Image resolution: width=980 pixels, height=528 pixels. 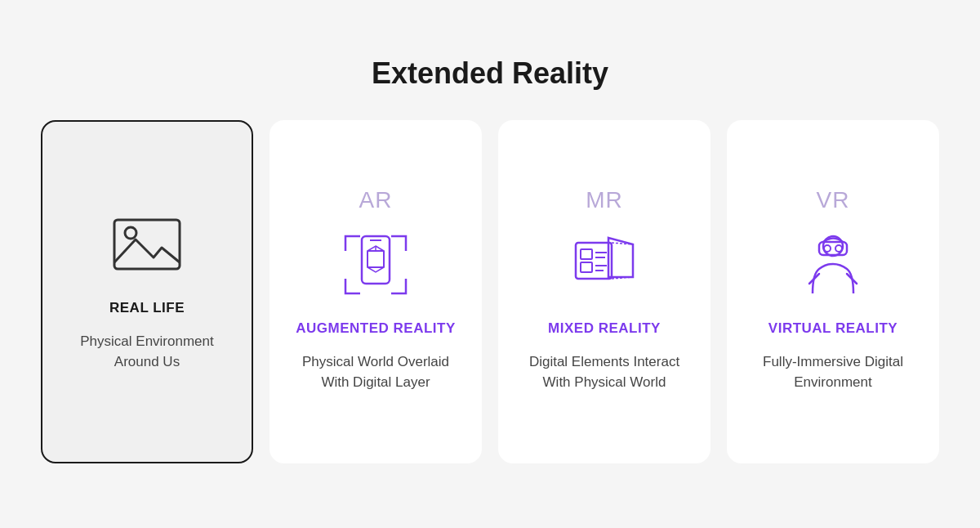 What do you see at coordinates (147, 244) in the screenshot?
I see `real-life-icon` at bounding box center [147, 244].